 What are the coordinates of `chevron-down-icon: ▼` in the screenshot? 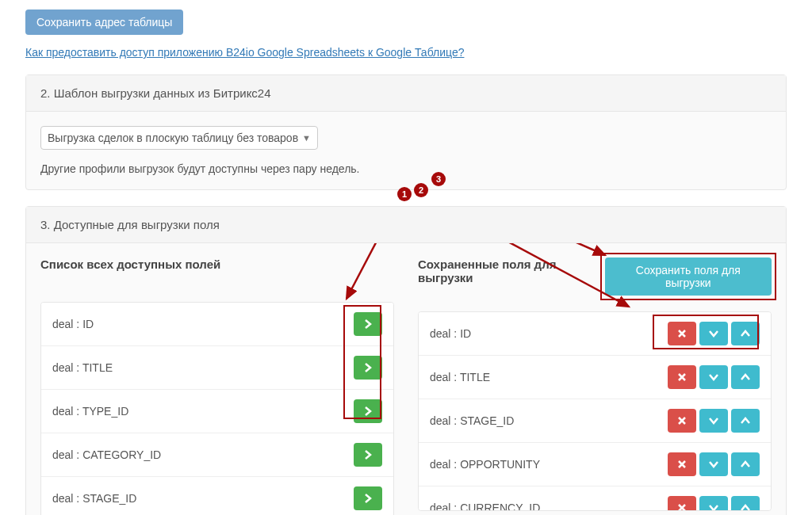 It's located at (306, 138).